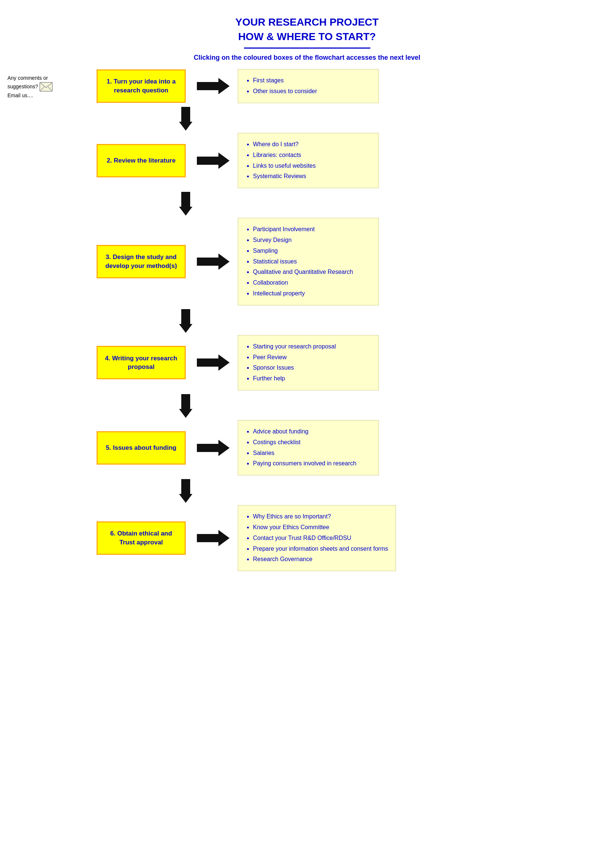  What do you see at coordinates (307, 38) in the screenshot?
I see `header: YOUR RESEARCH PROJECT HOW & WHERE TO STA…` at bounding box center [307, 38].